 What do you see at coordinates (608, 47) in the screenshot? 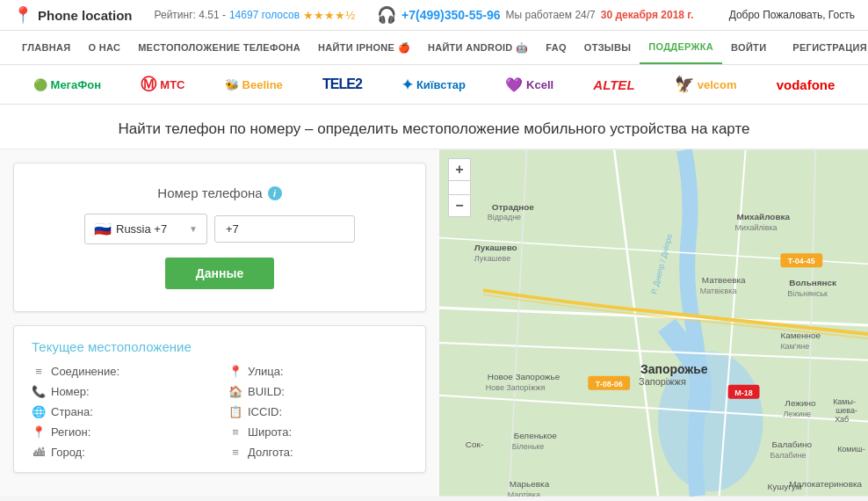
I see `nav-item-reviews: ОТЗЫВЫ` at bounding box center [608, 47].